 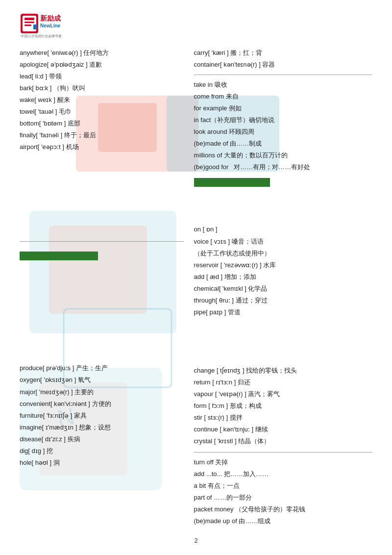 I want to click on vocab-entry: dig[ dɪg ] 挖, so click(x=102, y=451).